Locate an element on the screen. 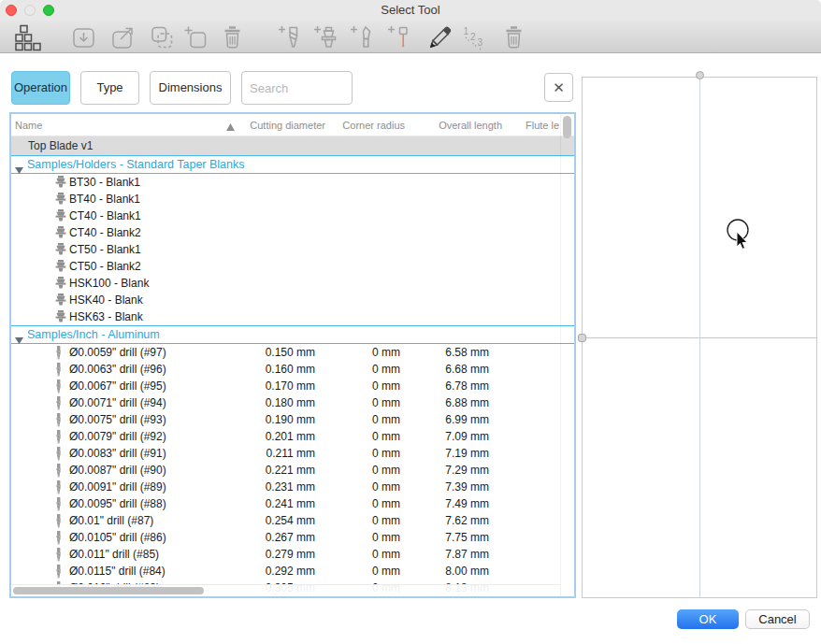 The image size is (821, 644). group-row: Samples/Inch - Aluminum is located at coordinates (293, 335).